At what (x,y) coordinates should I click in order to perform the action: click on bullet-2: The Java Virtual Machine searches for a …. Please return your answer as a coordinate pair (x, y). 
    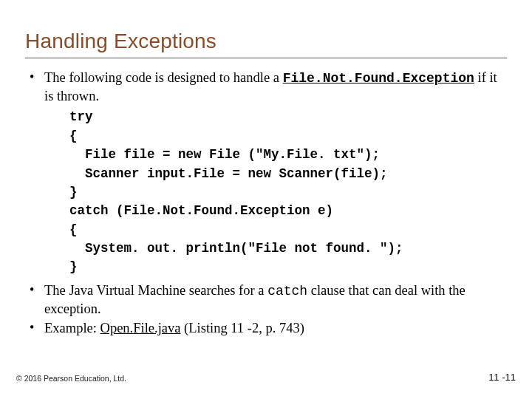
    Looking at the image, I should click on (266, 300).